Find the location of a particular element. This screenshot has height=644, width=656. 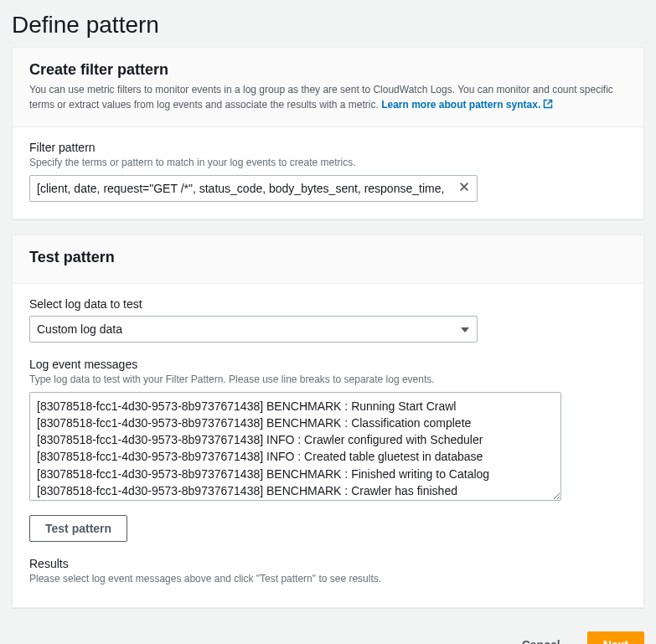

panel-header: Test pattern is located at coordinates (328, 260).